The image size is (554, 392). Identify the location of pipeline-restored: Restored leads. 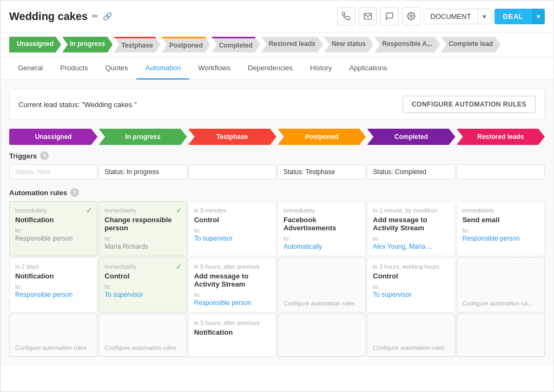
(501, 137).